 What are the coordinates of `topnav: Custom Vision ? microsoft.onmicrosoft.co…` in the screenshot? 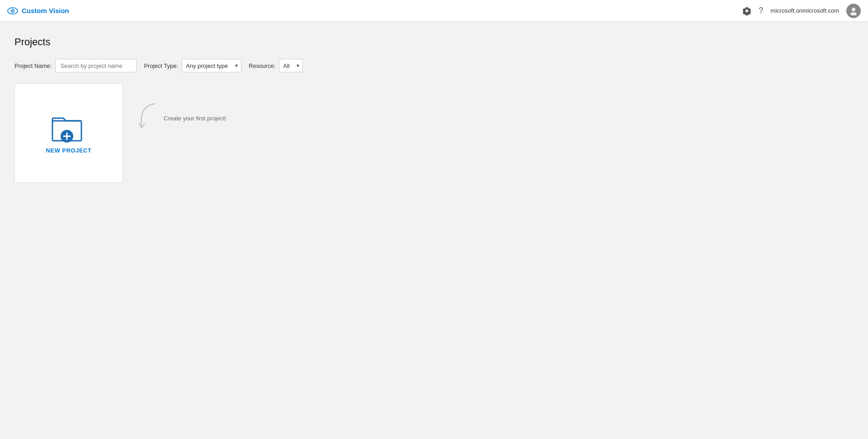 It's located at (434, 11).